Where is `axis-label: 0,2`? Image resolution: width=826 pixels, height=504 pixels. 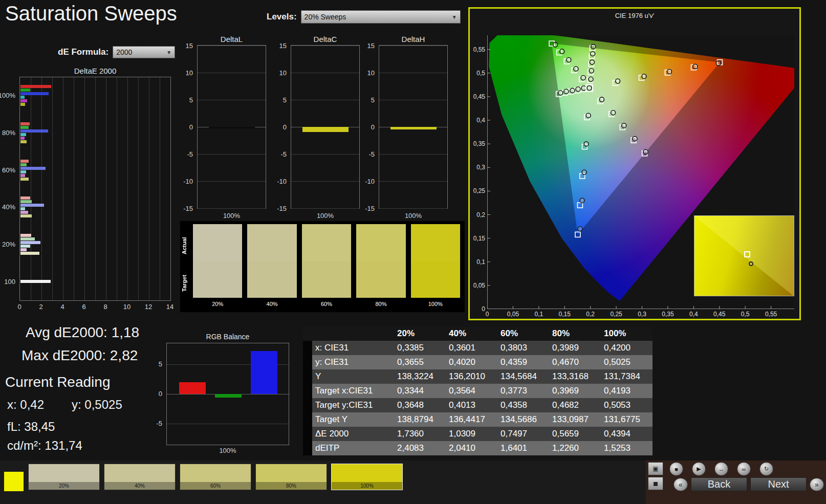 axis-label: 0,2 is located at coordinates (481, 215).